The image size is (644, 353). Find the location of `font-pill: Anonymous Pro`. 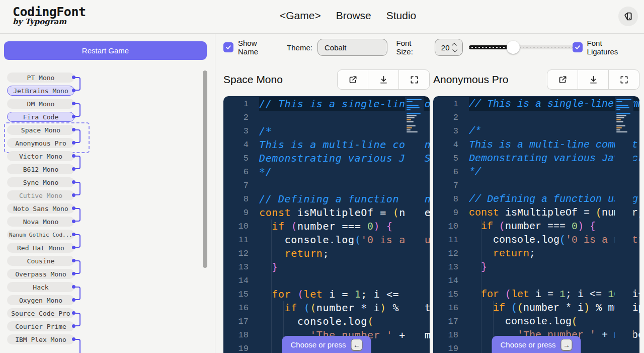

font-pill: Anonymous Pro is located at coordinates (41, 143).